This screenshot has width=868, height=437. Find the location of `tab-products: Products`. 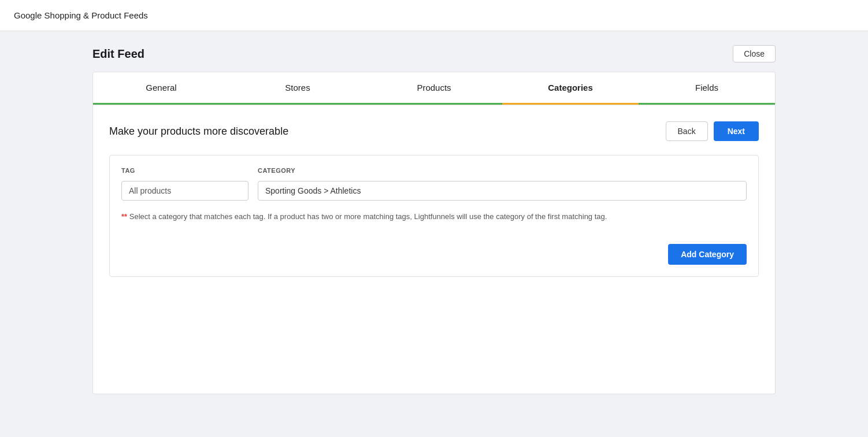

tab-products: Products is located at coordinates (434, 88).